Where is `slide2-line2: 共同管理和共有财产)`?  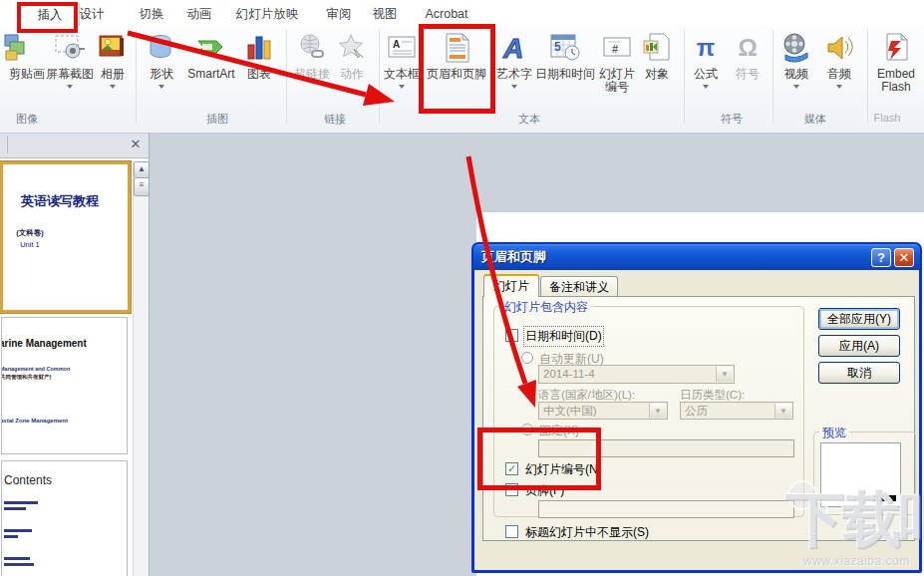
slide2-line2: 共同管理和共有财产) is located at coordinates (26, 377).